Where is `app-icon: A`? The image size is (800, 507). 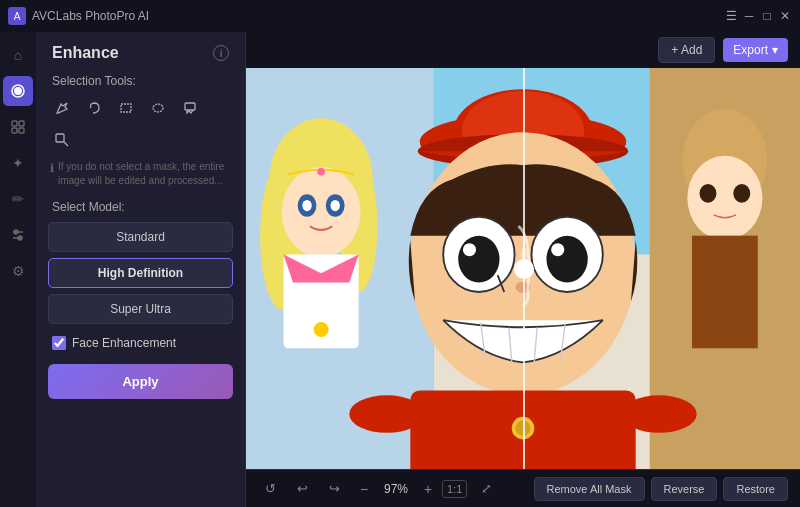
app-icon: A is located at coordinates (17, 16).